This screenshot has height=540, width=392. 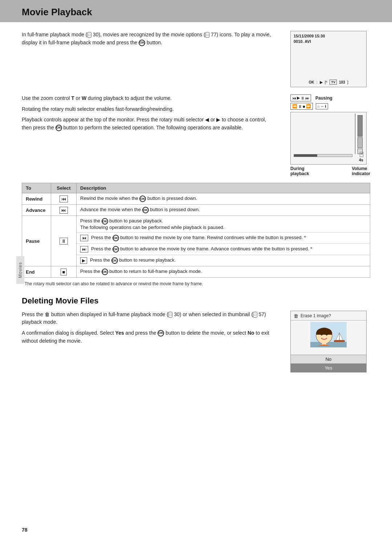 What do you see at coordinates (149, 342) in the screenshot?
I see `delete-text: Press the 🗑 button when displayed in ful…` at bounding box center [149, 342].